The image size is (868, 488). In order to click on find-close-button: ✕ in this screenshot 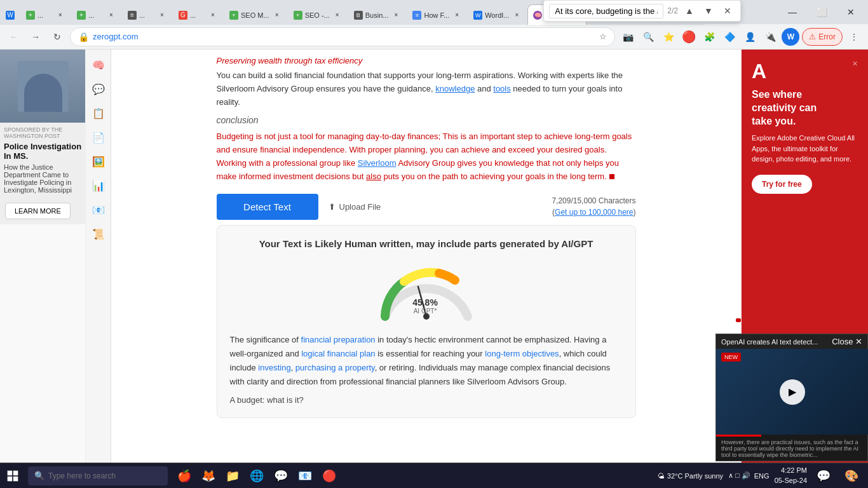, I will do `click(728, 11)`.